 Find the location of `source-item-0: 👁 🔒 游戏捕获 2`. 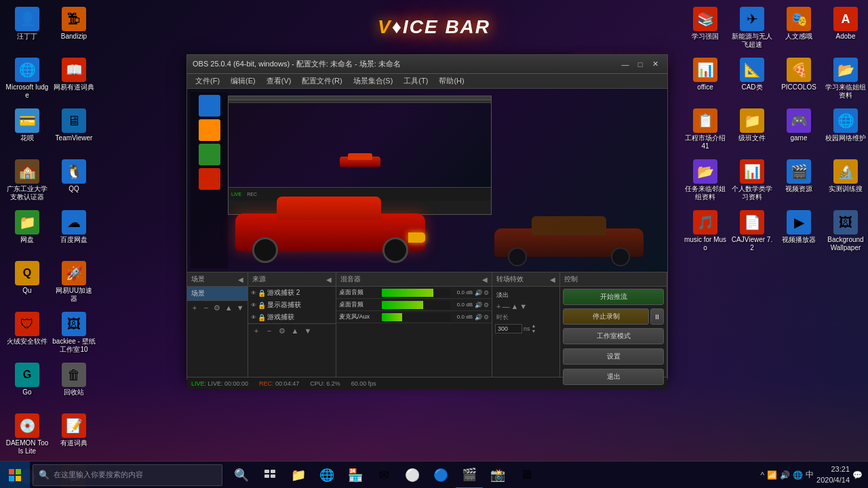

source-item-0: 👁 🔒 游戏捕获 2 is located at coordinates (292, 293).